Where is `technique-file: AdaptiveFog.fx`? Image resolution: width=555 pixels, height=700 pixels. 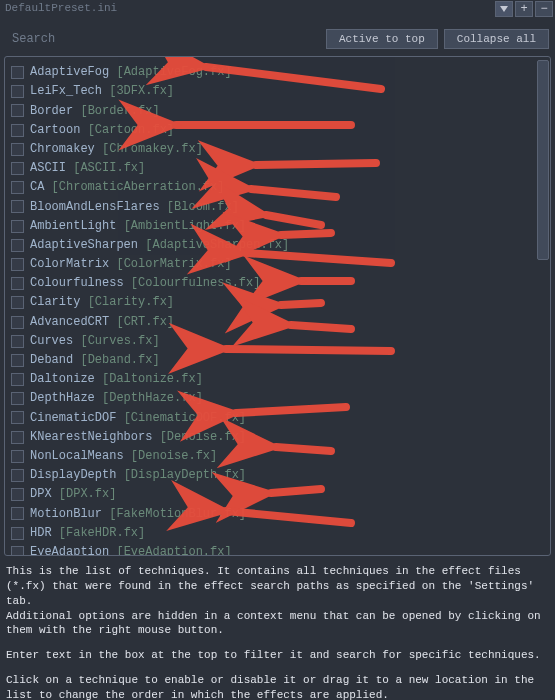 technique-file: AdaptiveFog.fx is located at coordinates (174, 72).